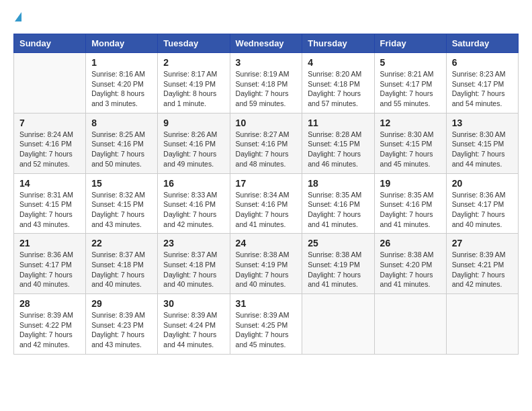 The width and height of the screenshot is (532, 411). I want to click on day-info: Sunrise: 8:32 AM Sunset: 4:15 PM Dayligh…, so click(122, 210).